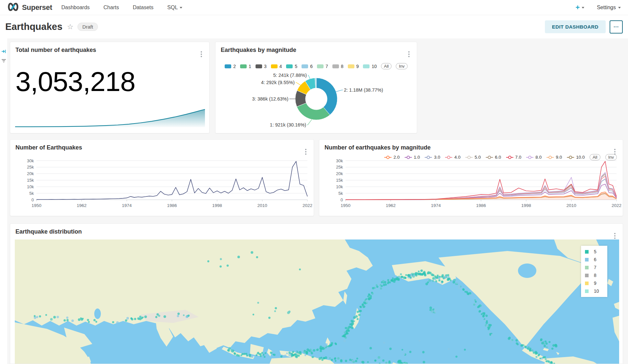  I want to click on more-options-button: ···, so click(616, 27).